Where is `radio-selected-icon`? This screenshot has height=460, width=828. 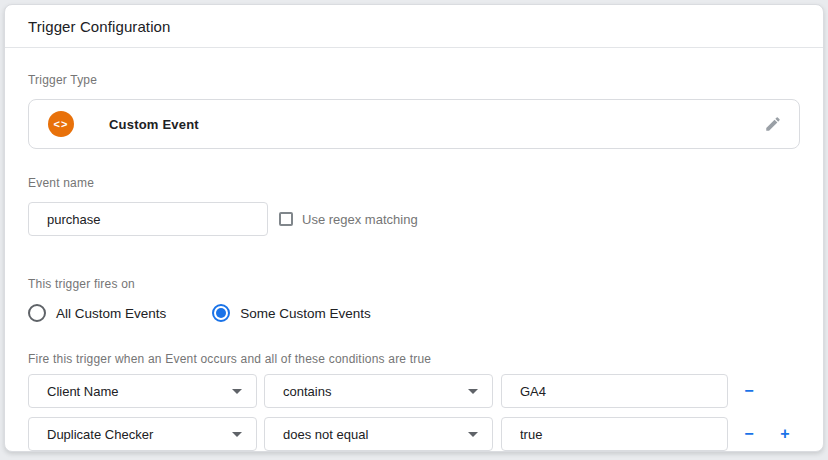
radio-selected-icon is located at coordinates (221, 313).